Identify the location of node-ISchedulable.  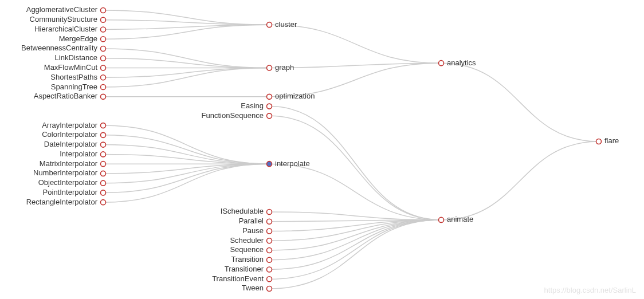
(269, 212).